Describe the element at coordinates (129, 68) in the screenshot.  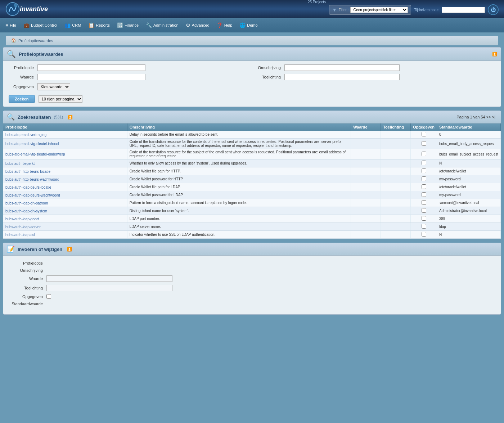
I see `profieloptie-row: Profieloptie` at that location.